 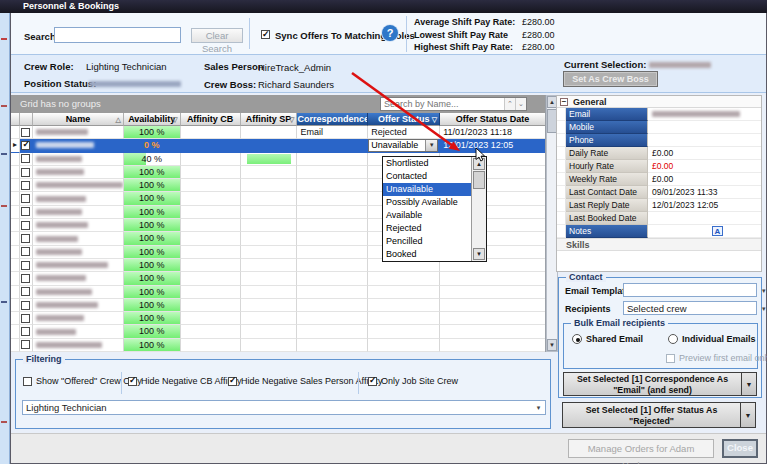 What do you see at coordinates (608, 339) in the screenshot?
I see `shared-email-radio: Shared Email` at bounding box center [608, 339].